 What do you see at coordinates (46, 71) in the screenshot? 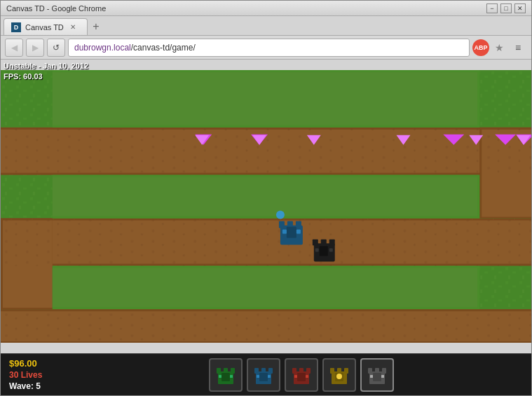
I see `game-info-overlay: Unstable - Jan 10, 2012 FPS: 60.03` at bounding box center [46, 71].